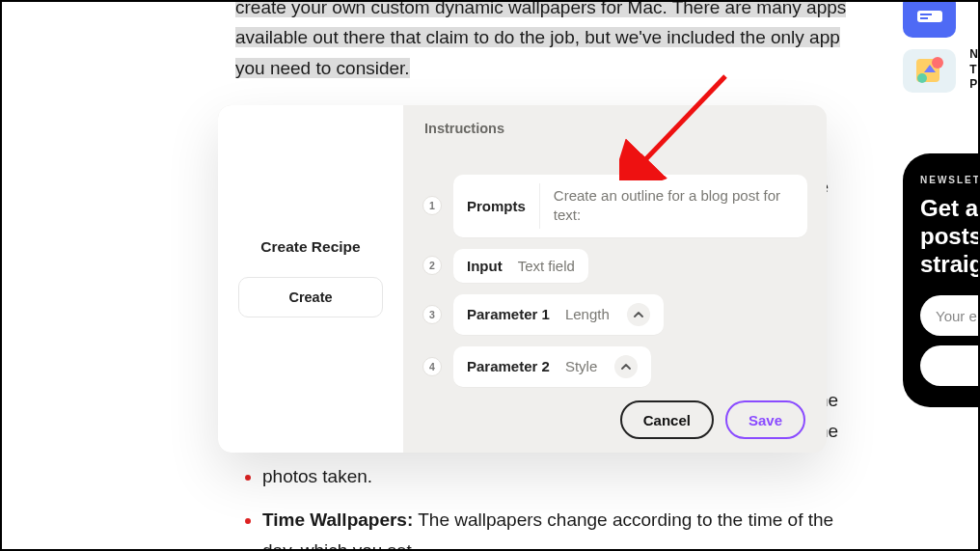  Describe the element at coordinates (311, 297) in the screenshot. I see `create-button: Create` at that location.